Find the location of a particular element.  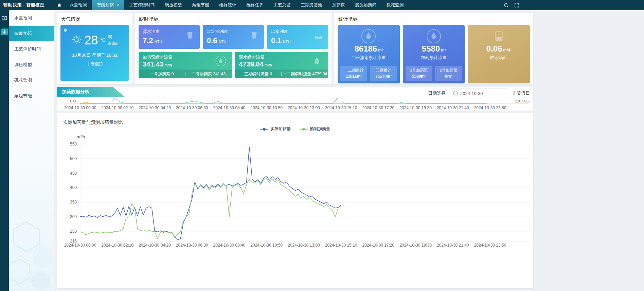

tab-maintenance-stats: 维修统计 is located at coordinates (228, 5).